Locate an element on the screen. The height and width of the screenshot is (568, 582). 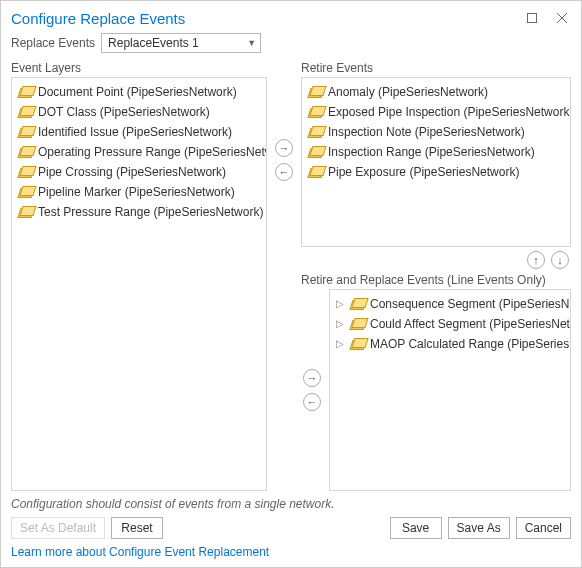
replace-events-selector-row: Replace Events ReplaceEvents 1 ▼ is located at coordinates (291, 45).